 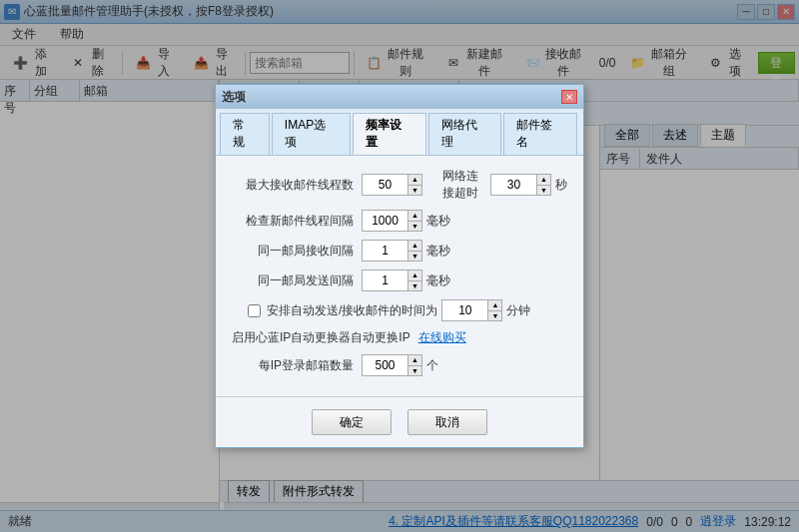 What do you see at coordinates (386, 251) in the screenshot?
I see `same-domain-receive-input` at bounding box center [386, 251].